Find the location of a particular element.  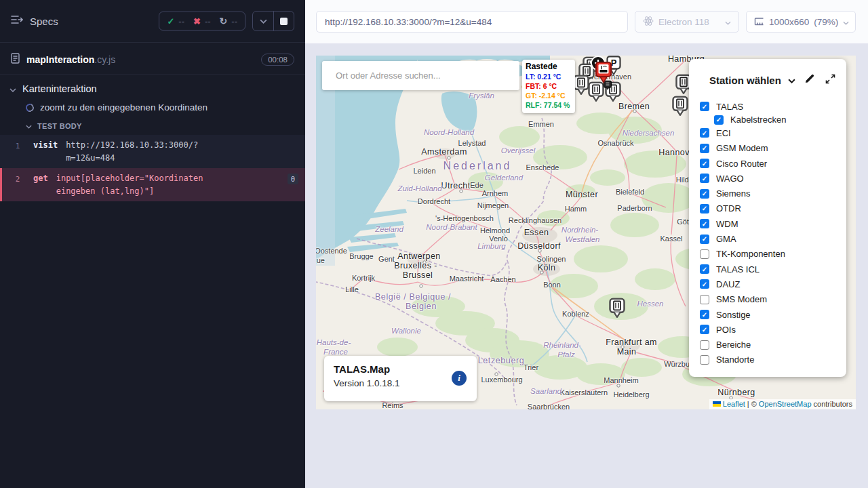

map-label: France is located at coordinates (336, 352).